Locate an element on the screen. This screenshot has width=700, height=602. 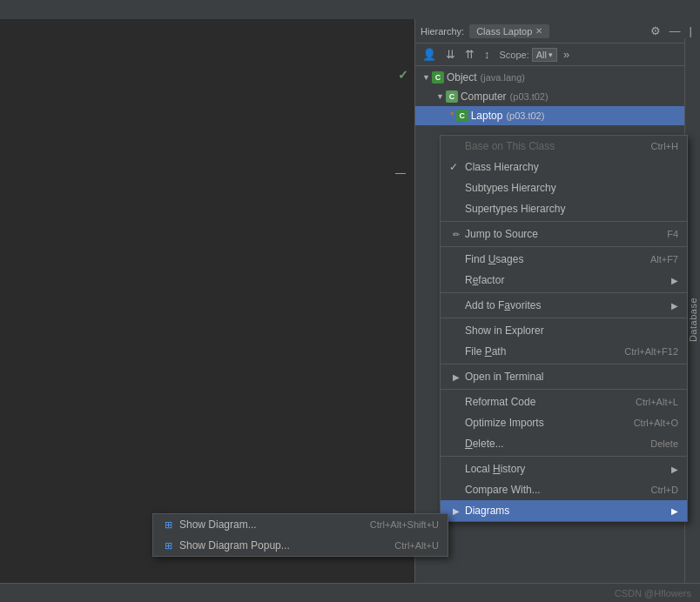
scope-dropdown: All ▾ is located at coordinates (545, 55).